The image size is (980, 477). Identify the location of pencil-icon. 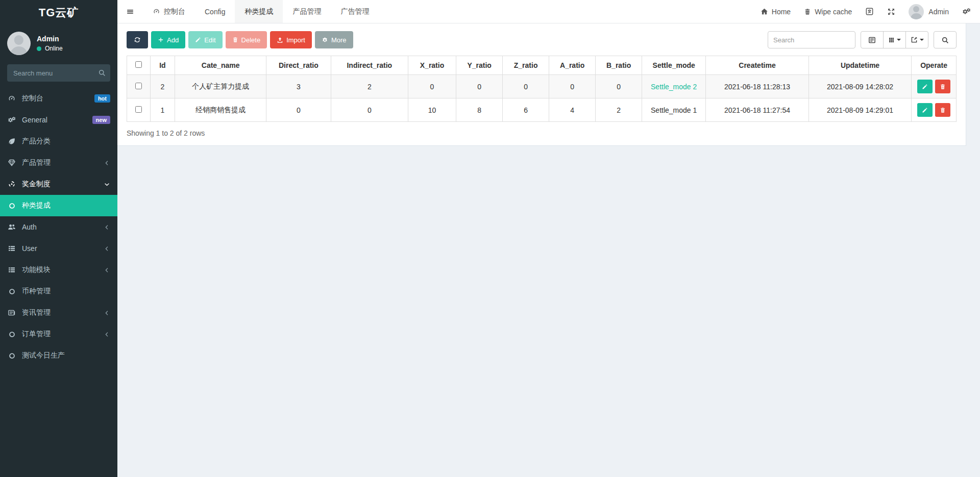
(198, 40).